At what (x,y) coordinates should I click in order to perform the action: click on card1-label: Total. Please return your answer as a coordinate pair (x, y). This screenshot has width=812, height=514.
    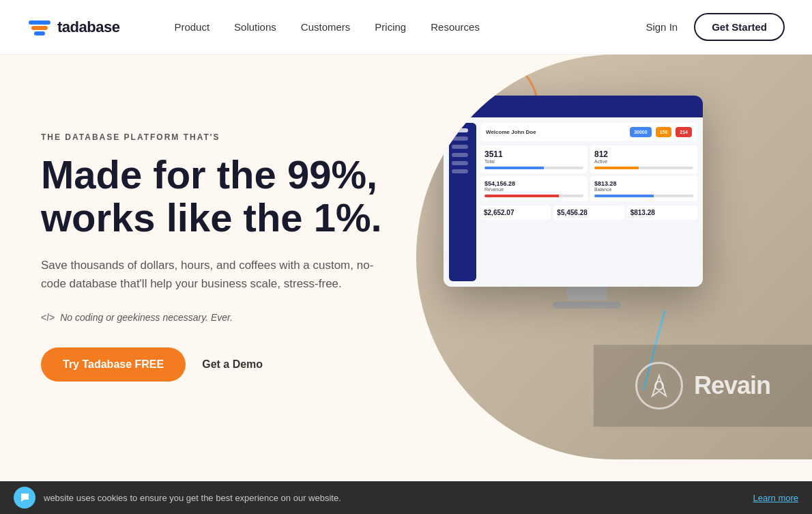
    Looking at the image, I should click on (534, 161).